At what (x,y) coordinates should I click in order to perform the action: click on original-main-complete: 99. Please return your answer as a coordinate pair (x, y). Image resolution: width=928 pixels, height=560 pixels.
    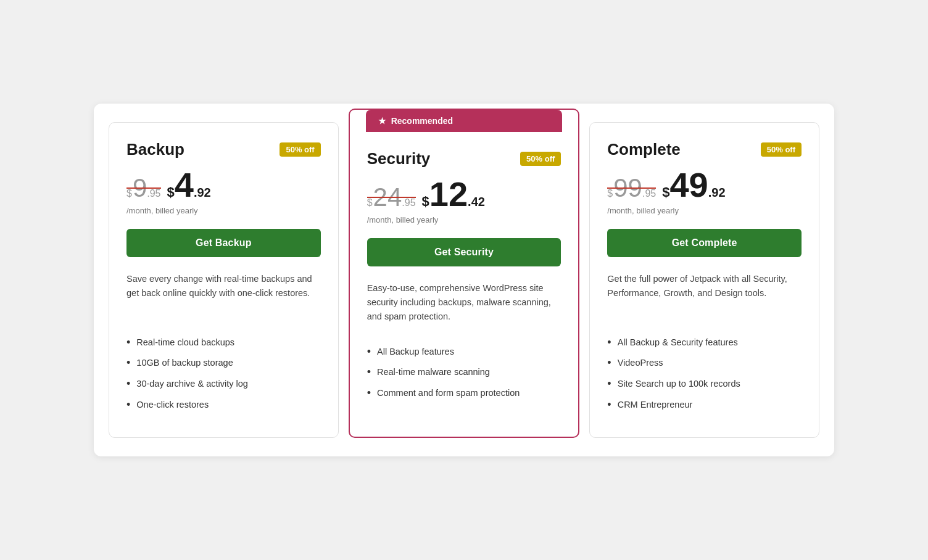
    Looking at the image, I should click on (628, 188).